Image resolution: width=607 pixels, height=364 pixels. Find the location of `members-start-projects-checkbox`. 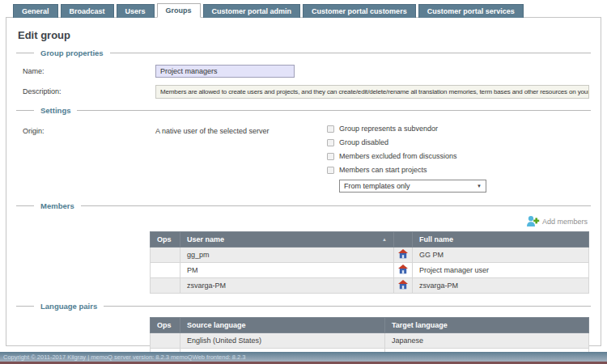

members-start-projects-checkbox is located at coordinates (330, 170).